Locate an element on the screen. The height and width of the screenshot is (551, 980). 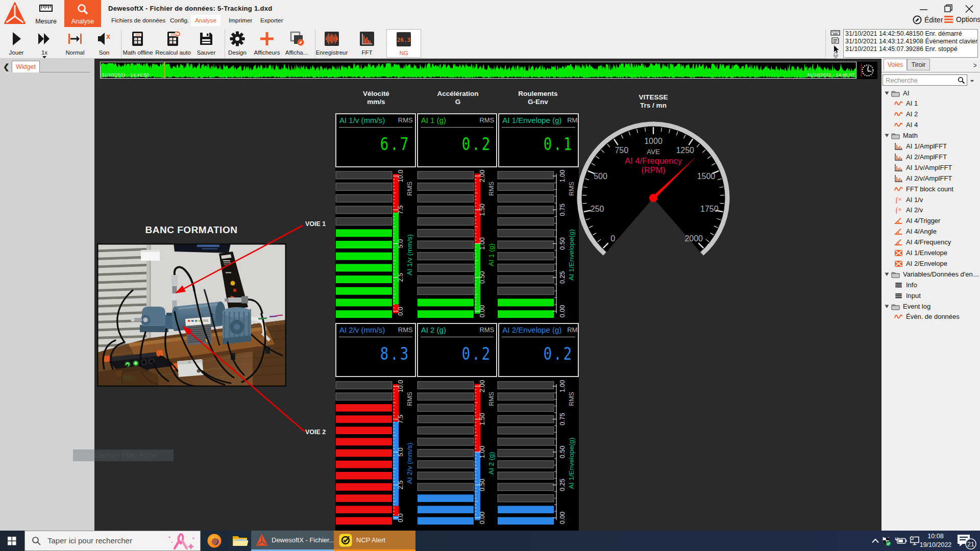
taskbar-app-ncp: NCP Alert is located at coordinates (375, 541).